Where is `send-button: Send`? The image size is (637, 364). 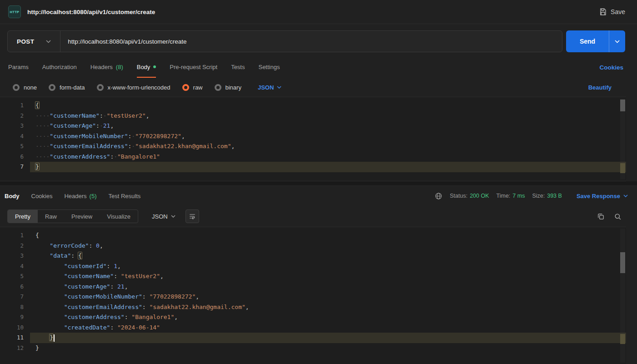
send-button: Send is located at coordinates (596, 41).